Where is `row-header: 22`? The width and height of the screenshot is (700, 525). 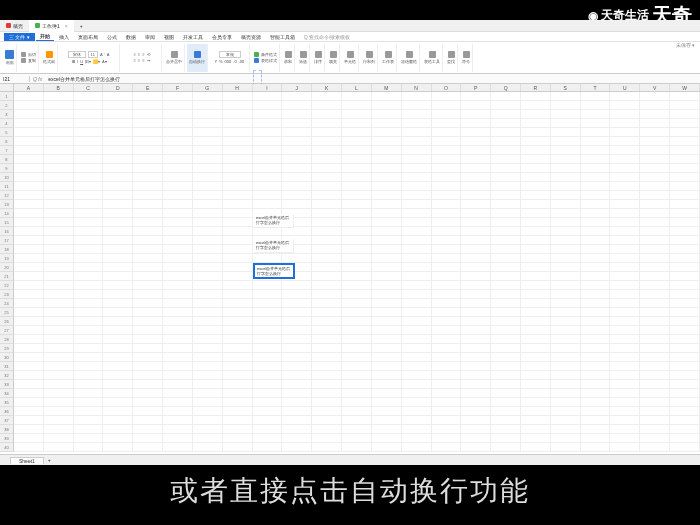
row-header: 22 is located at coordinates (7, 286).